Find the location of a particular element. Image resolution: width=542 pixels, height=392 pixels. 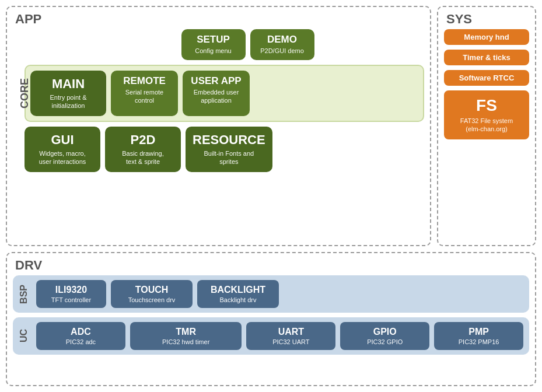

pmp-box: PMP PIC32 PMP16 is located at coordinates (478, 336).